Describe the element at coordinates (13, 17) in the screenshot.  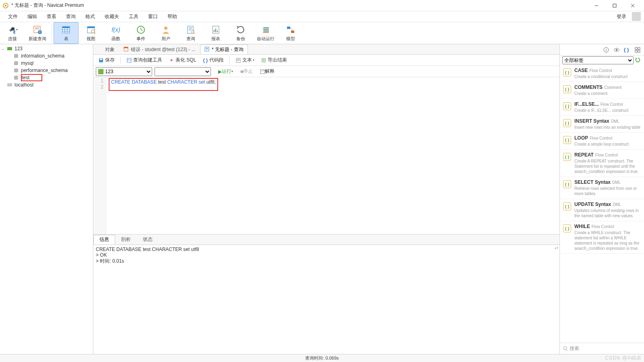
I see `menu-0: 文件` at that location.